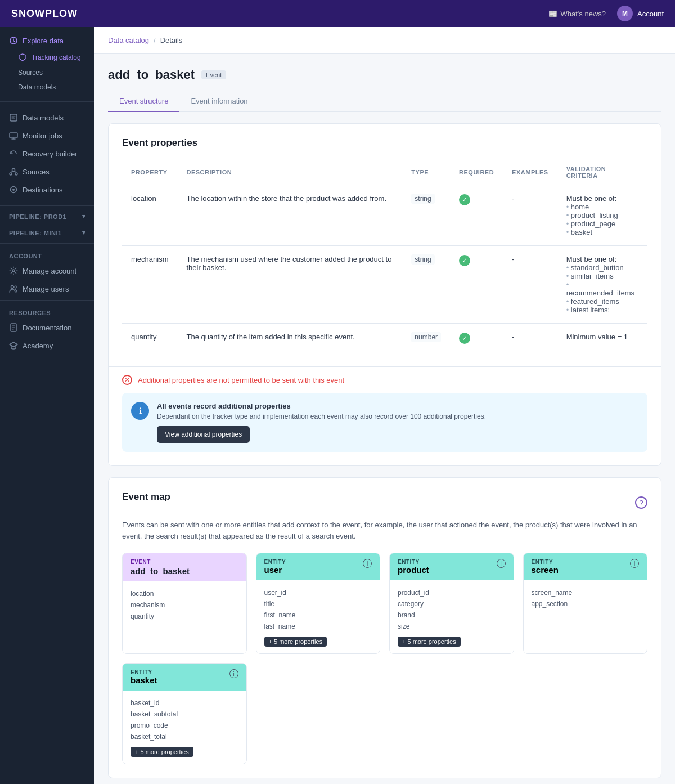 This screenshot has height=784, width=675. Describe the element at coordinates (47, 87) in the screenshot. I see `sidebar-item-data-models-sub: Data models` at that location.